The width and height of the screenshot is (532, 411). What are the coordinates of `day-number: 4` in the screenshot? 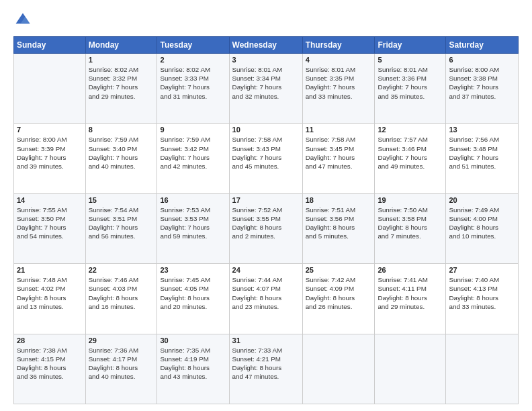 It's located at (339, 60).